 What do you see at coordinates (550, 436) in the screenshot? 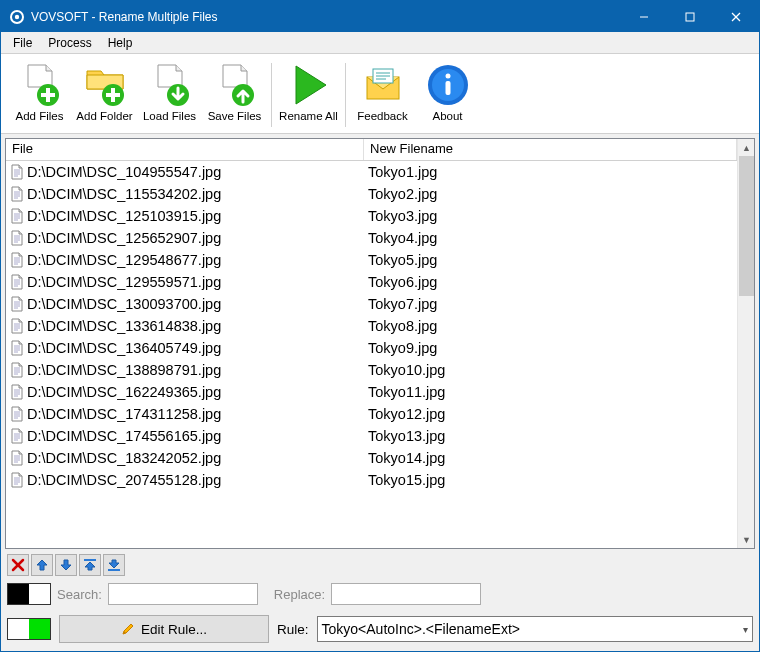
I see `cell-new-filename: Tokyo13.jpg` at bounding box center [550, 436].